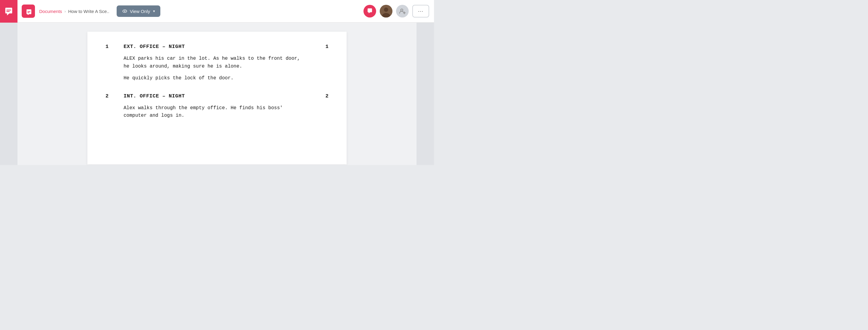 The image size is (868, 330). I want to click on right-sidebar, so click(425, 94).